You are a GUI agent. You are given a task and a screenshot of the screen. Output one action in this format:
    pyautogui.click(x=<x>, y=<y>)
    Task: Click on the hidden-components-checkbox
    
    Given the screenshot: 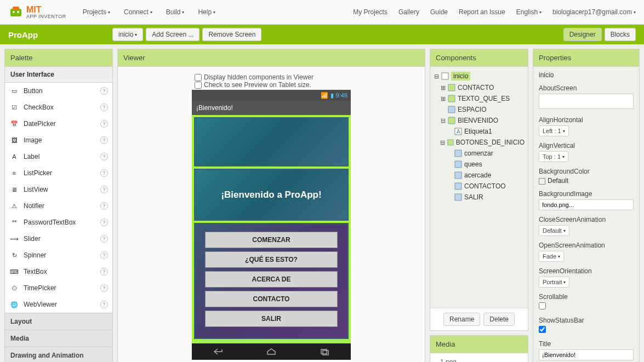 What is the action you would take?
    pyautogui.click(x=198, y=78)
    